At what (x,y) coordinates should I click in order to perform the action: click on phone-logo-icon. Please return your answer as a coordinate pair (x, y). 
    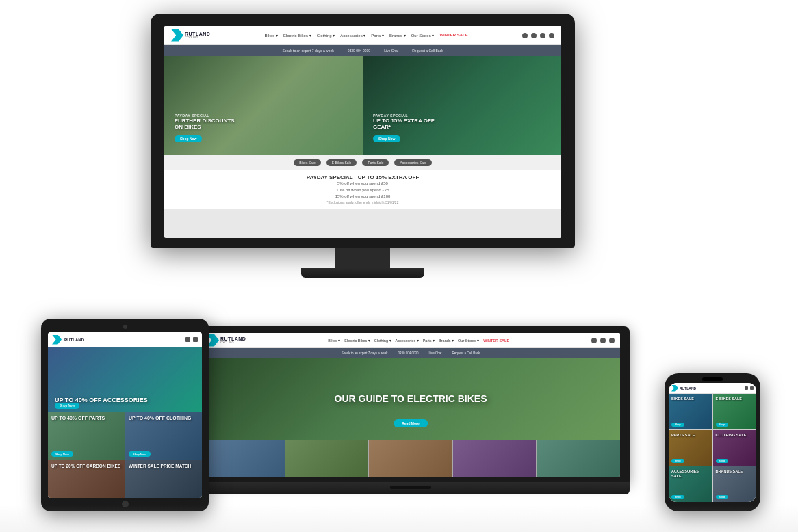
    Looking at the image, I should click on (675, 388).